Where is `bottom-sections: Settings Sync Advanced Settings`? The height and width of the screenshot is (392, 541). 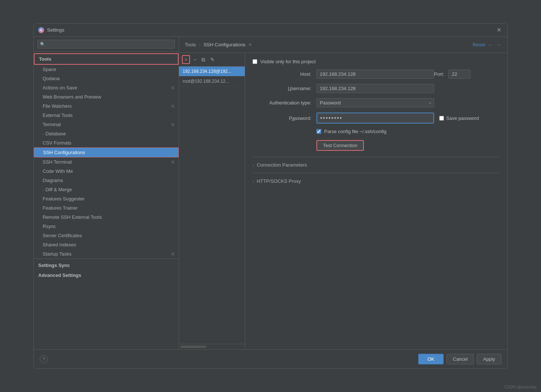 bottom-sections: Settings Sync Advanced Settings is located at coordinates (106, 270).